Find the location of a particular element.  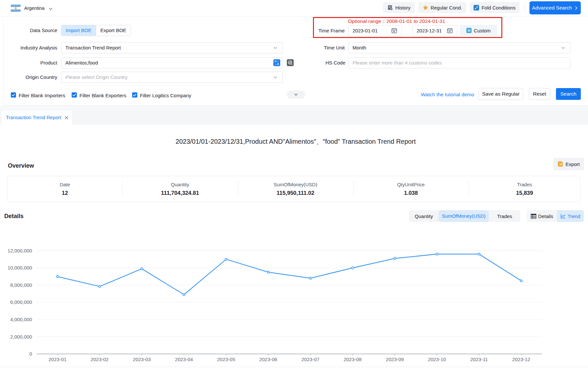

svg-text: 2,000,000 is located at coordinates (21, 337).